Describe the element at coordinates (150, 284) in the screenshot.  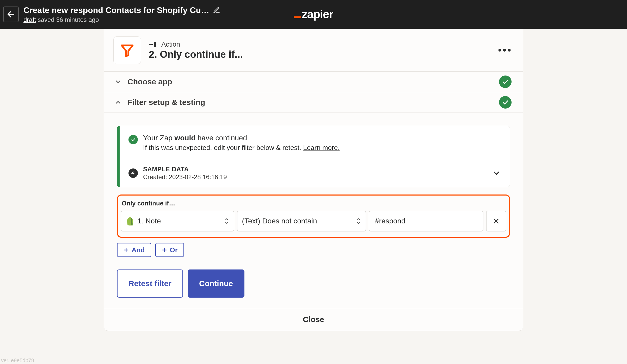
I see `retest-filter-button: Retest filter` at that location.